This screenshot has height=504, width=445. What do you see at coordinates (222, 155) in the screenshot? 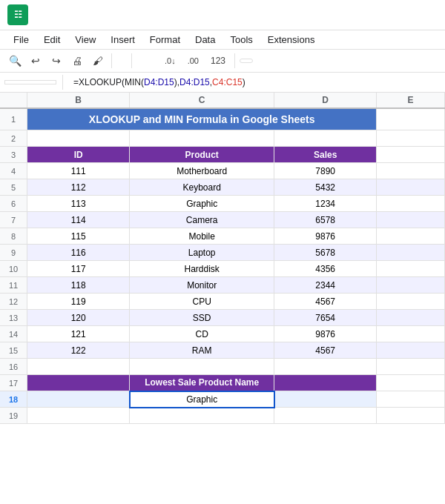
I see `table-row: 3IDProductSales` at bounding box center [222, 155].